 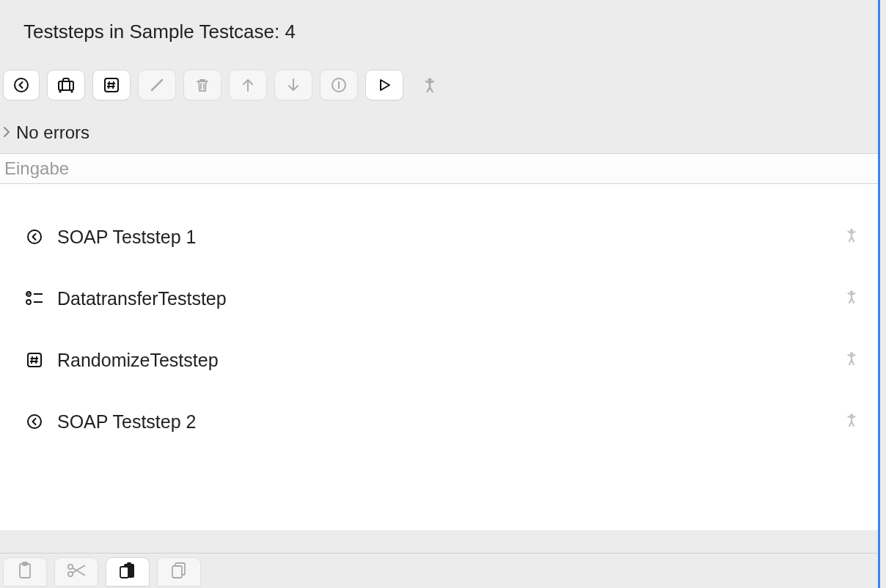 I want to click on filter-input, so click(x=440, y=169).